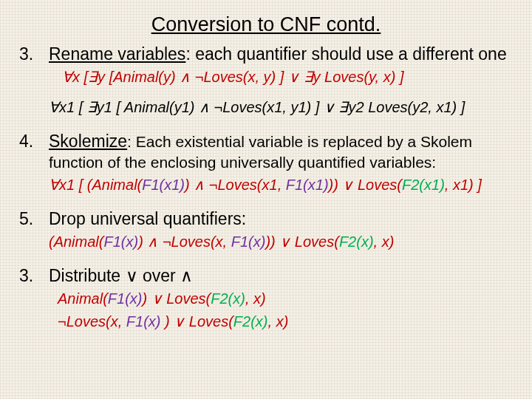 This screenshot has width=532, height=399. Describe the element at coordinates (244, 219) in the screenshot. I see `step-body: :` at that location.